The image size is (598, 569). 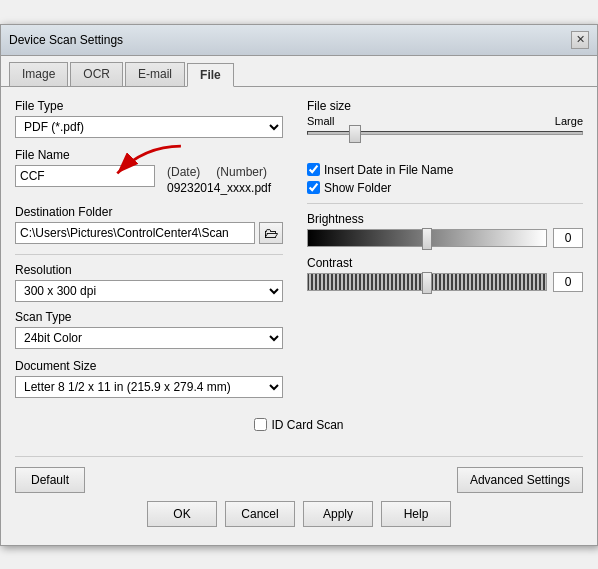 I want to click on file-size-section: File size Small Large, so click(x=445, y=117).